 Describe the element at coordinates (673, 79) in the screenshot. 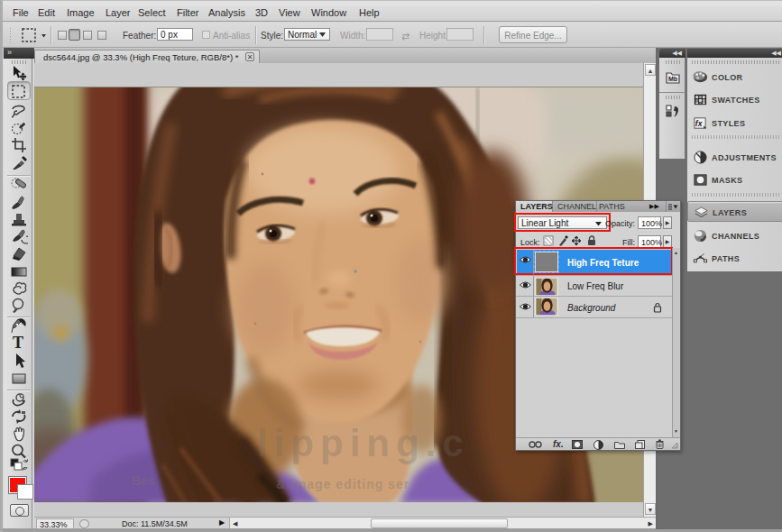

I see `svg-text: Mb` at that location.